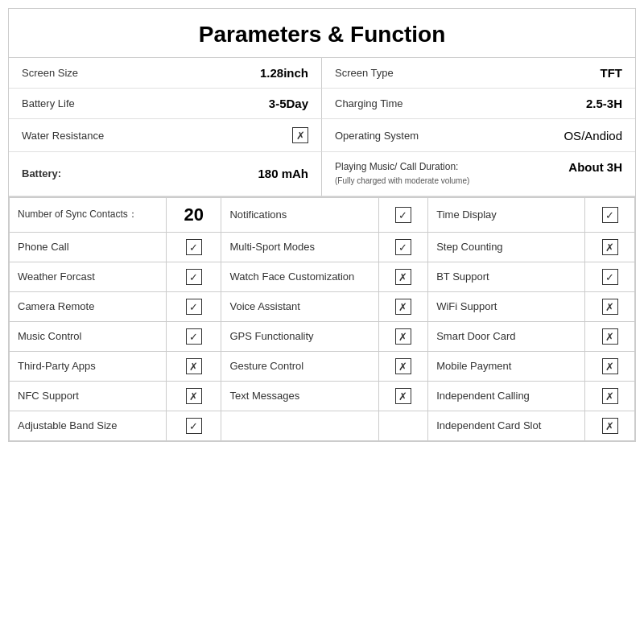 This screenshot has height=644, width=644. What do you see at coordinates (89, 306) in the screenshot?
I see `camera-remote-label: Camera Remote` at bounding box center [89, 306].